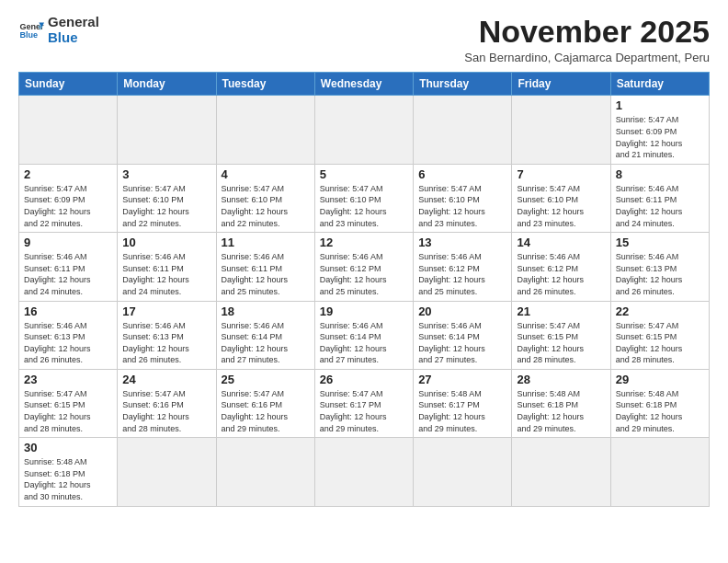 The image size is (728, 563). Describe the element at coordinates (166, 379) in the screenshot. I see `day-number: 24` at that location.